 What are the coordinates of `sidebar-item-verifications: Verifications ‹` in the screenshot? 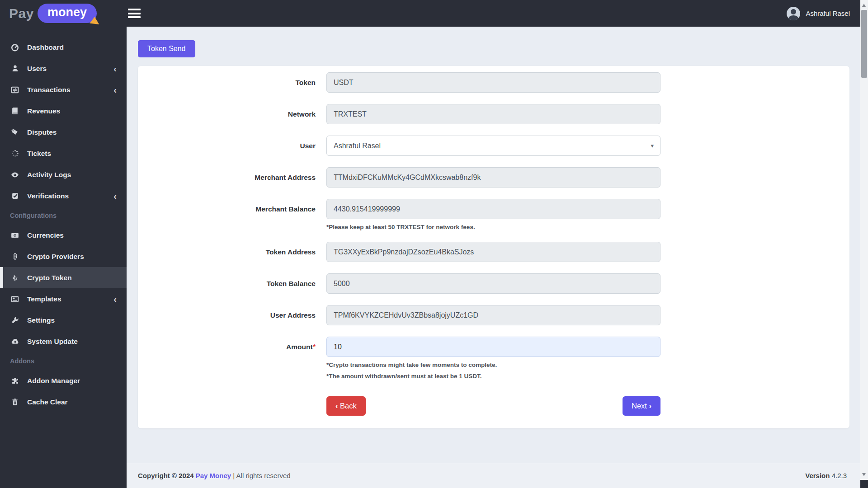 It's located at (63, 196).